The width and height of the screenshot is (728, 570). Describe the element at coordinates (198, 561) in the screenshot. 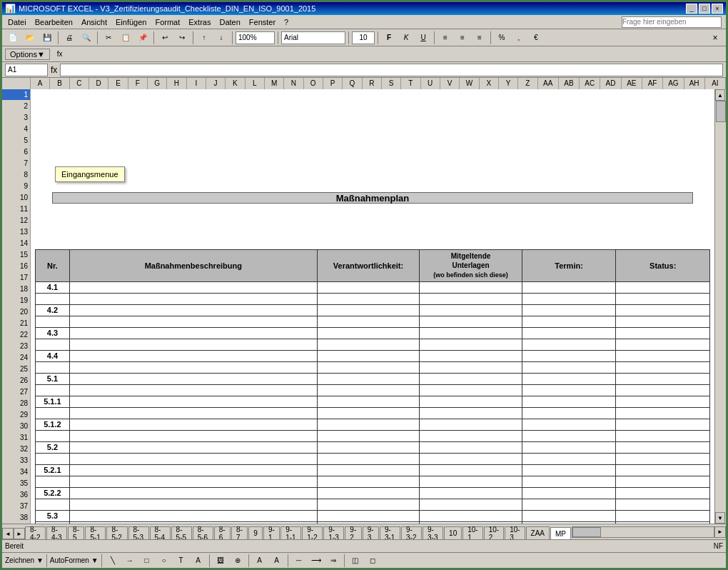

I see `wordart-tool: A` at that location.